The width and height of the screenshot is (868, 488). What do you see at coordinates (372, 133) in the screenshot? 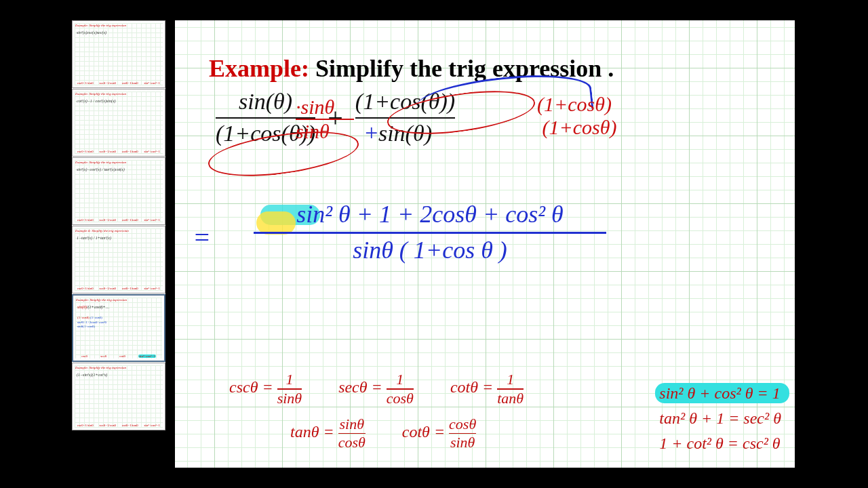
I see `handwritten-plus-check: +` at bounding box center [372, 133].